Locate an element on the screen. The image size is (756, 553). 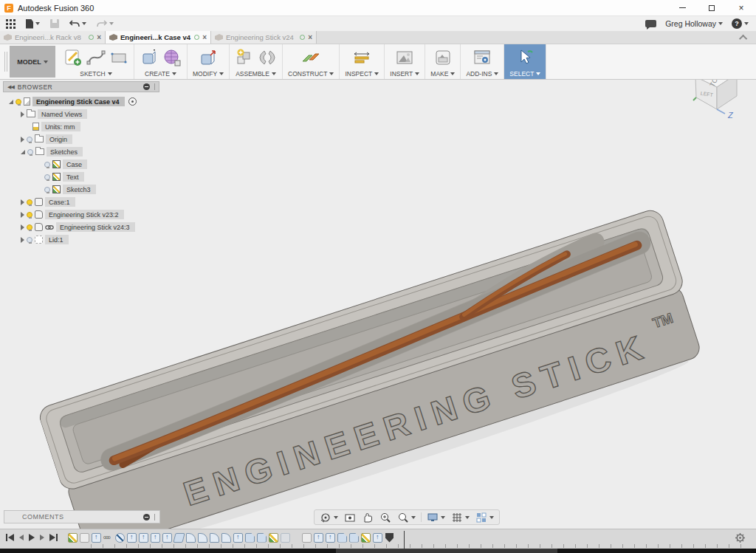
display-settings-button is located at coordinates (436, 517).